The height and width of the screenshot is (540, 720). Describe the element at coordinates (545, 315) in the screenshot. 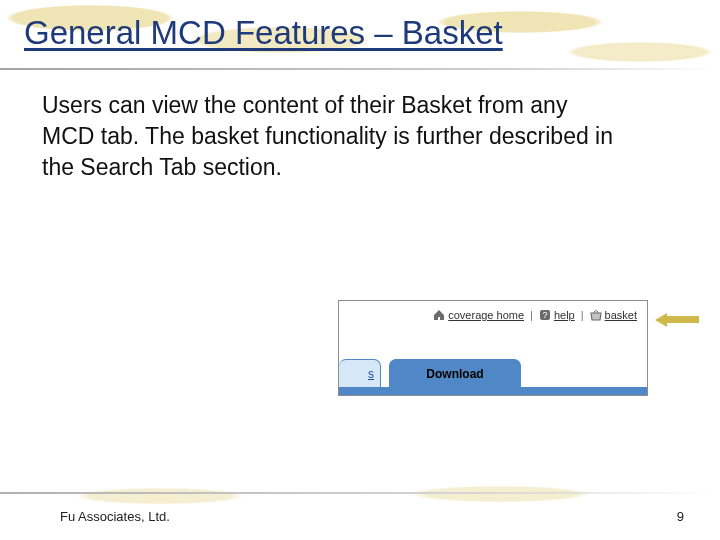

I see `help-icon: ?` at that location.